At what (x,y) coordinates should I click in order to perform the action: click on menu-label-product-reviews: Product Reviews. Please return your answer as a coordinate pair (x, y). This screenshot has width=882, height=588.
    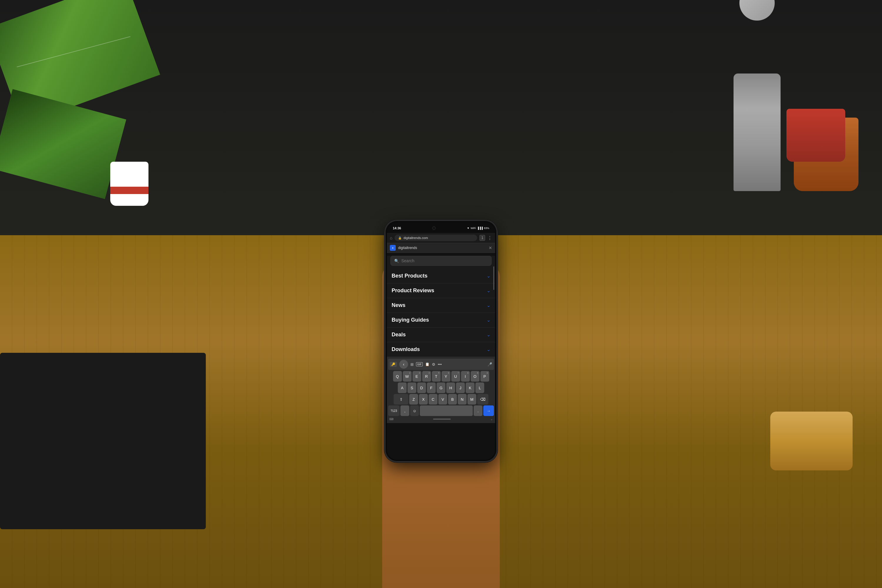
    Looking at the image, I should click on (413, 291).